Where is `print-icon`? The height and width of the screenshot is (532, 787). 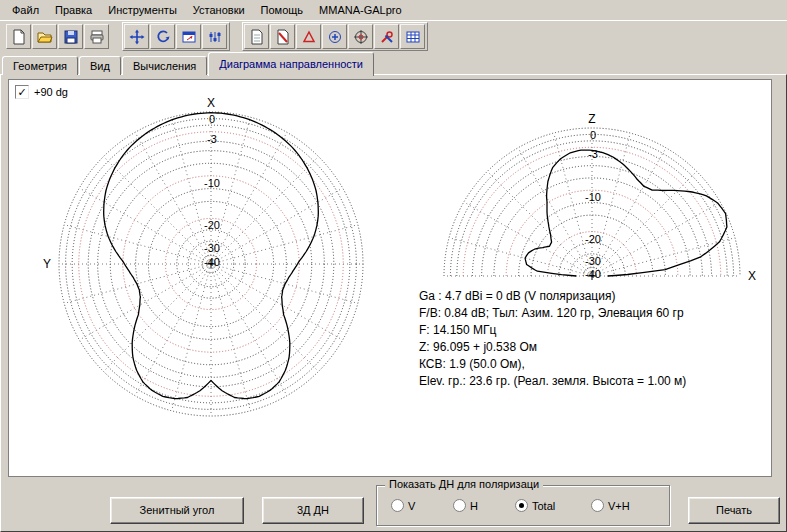
print-icon is located at coordinates (97, 37).